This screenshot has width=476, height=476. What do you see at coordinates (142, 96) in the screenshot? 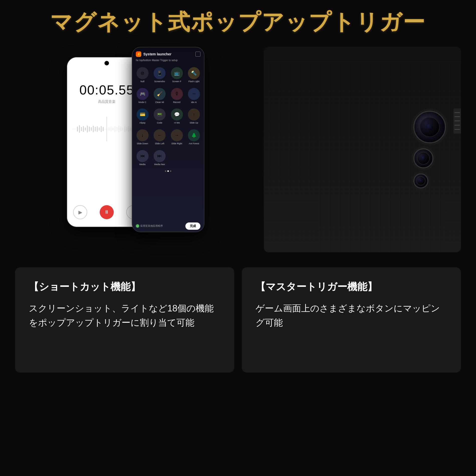
I see `list-item: 🎮 Mode C` at bounding box center [142, 96].